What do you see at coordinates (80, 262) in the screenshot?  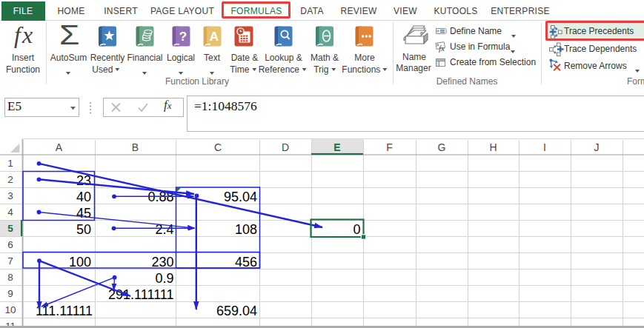 I see `svg-text: 100` at bounding box center [80, 262].